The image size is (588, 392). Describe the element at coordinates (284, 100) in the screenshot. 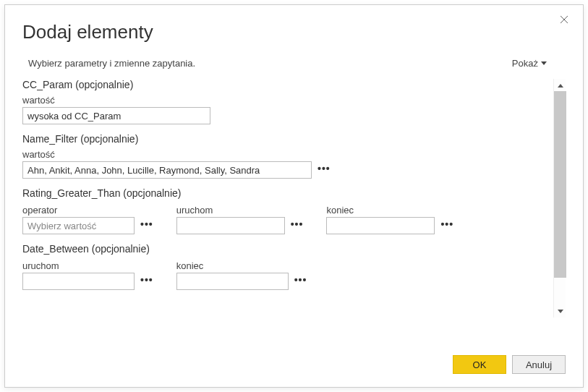

I see `cc-param-value-label: wartość` at that location.